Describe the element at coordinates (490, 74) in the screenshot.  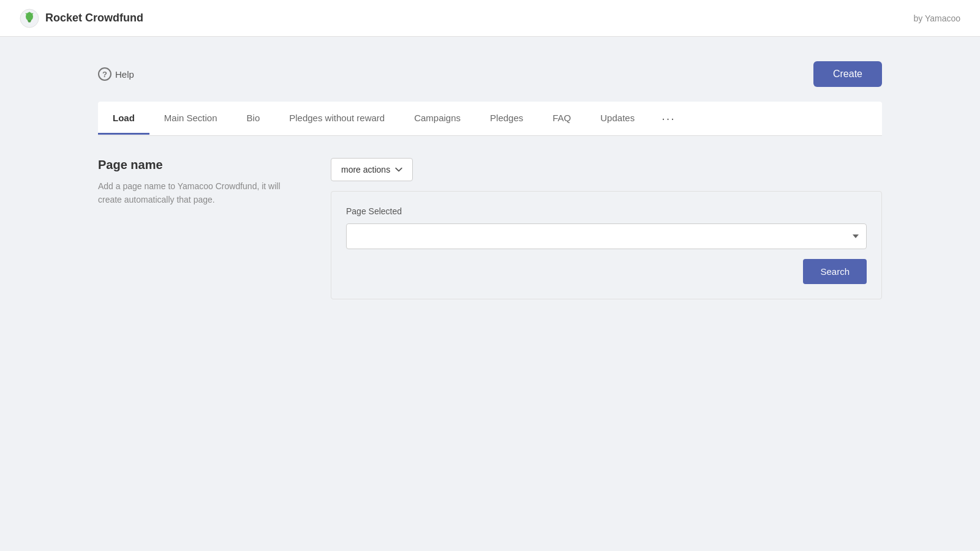
I see `help-section: ? Help Create` at that location.